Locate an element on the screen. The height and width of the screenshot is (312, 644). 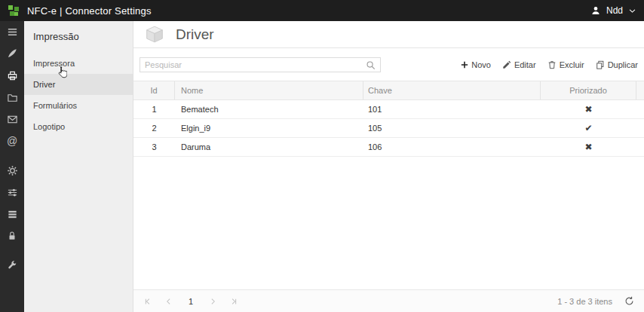
user-menu: Ndd is located at coordinates (614, 11).